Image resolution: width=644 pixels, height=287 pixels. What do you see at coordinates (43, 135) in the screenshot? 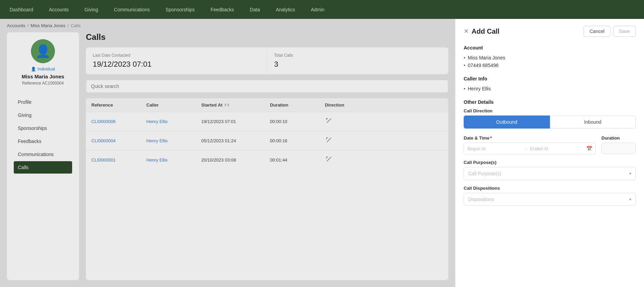
I see `sidebar-nav: Profile Giving Sponsorships Feedbacks Co…` at bounding box center [43, 135].